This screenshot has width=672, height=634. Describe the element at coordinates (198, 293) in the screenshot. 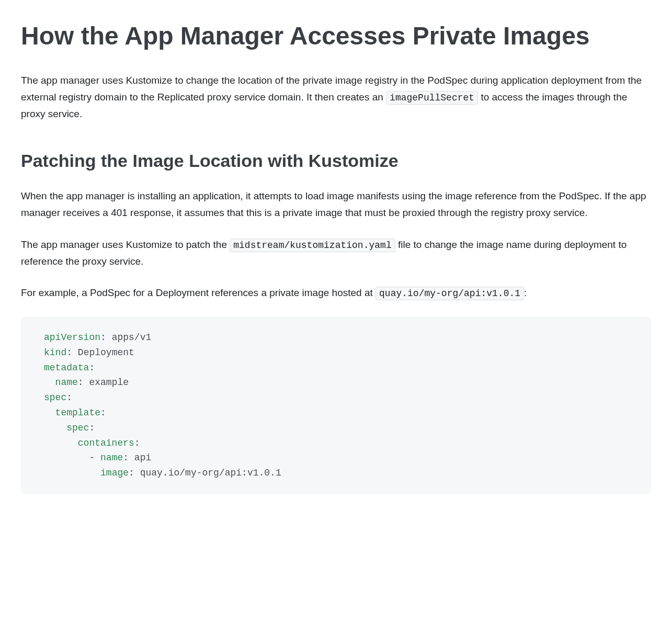

I see `text-segment: For example, a PodSpec for a Deployment …` at that location.